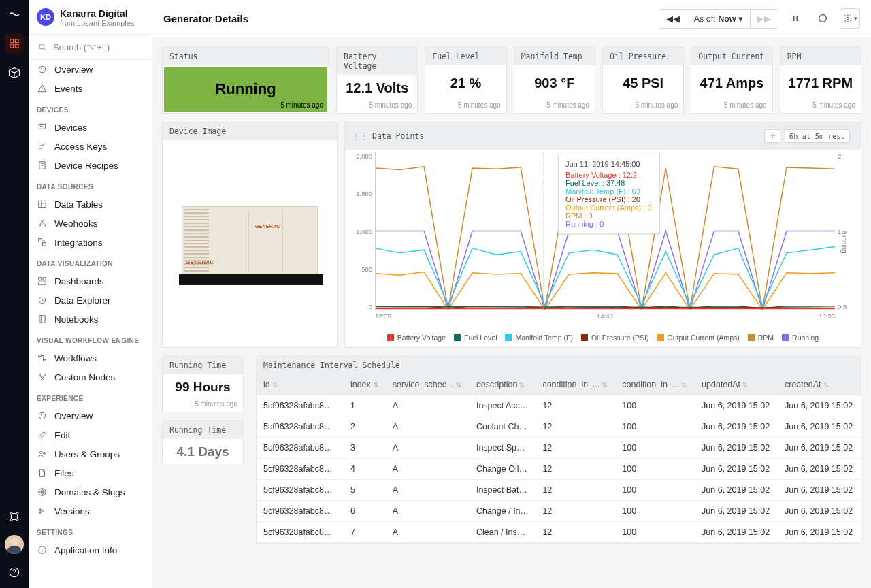 Image resolution: width=871 pixels, height=588 pixels. What do you see at coordinates (90, 165) in the screenshot?
I see `sidebar-item-device-recipes: Device Recipes` at bounding box center [90, 165].